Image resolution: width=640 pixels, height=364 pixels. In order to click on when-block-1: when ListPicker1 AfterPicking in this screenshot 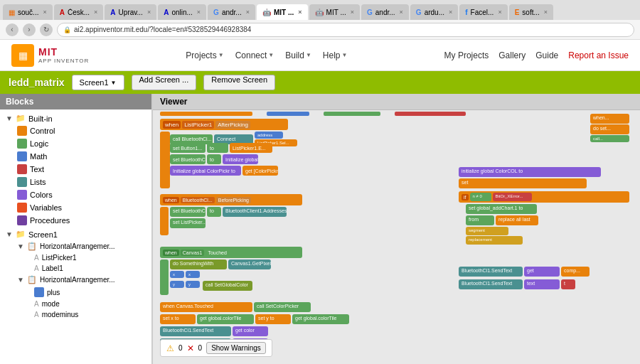, I will do `click(224, 124)`.